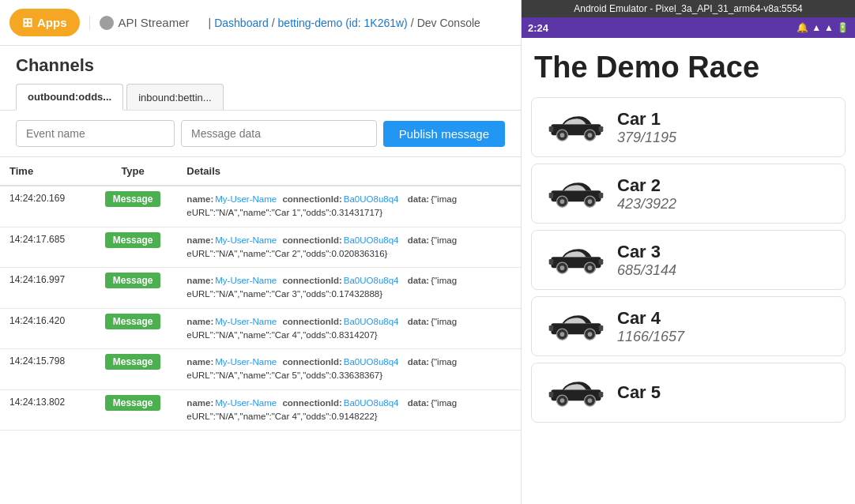  What do you see at coordinates (349, 417) in the screenshot?
I see `detail-row2: eURL":"N/A","name":"Car 4","odds":0.9148…` at bounding box center [349, 417].